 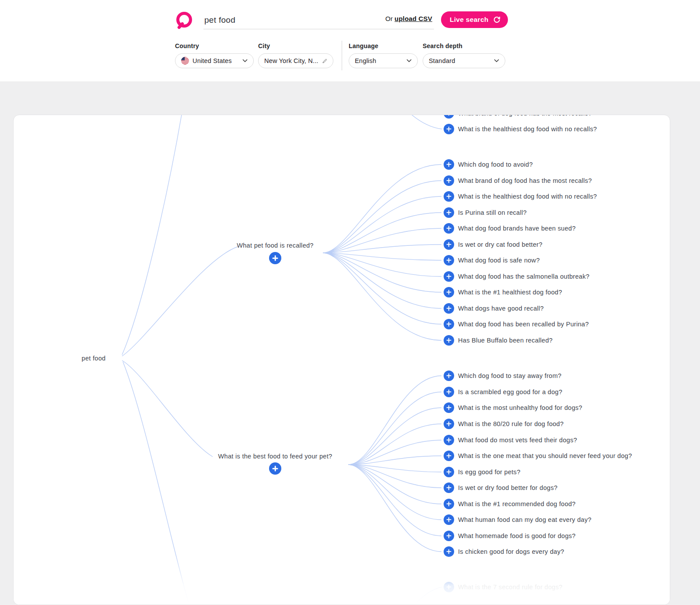 I want to click on question-label: What is the #1 recommended dog food?, so click(x=517, y=504).